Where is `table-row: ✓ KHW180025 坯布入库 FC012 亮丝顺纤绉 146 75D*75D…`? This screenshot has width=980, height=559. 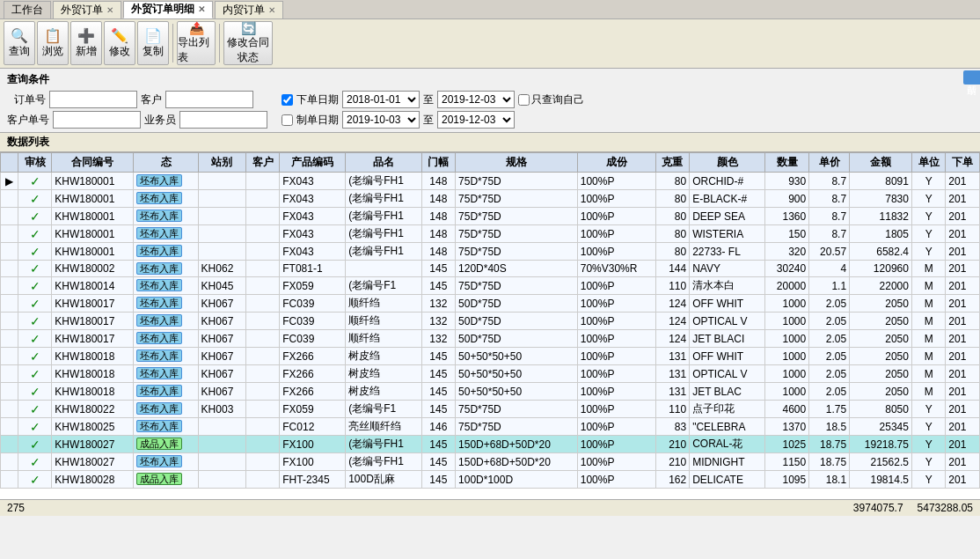
table-row: ✓ KHW180025 坯布入库 FC012 亮丝顺纤绉 146 75D*75D… is located at coordinates (491, 427).